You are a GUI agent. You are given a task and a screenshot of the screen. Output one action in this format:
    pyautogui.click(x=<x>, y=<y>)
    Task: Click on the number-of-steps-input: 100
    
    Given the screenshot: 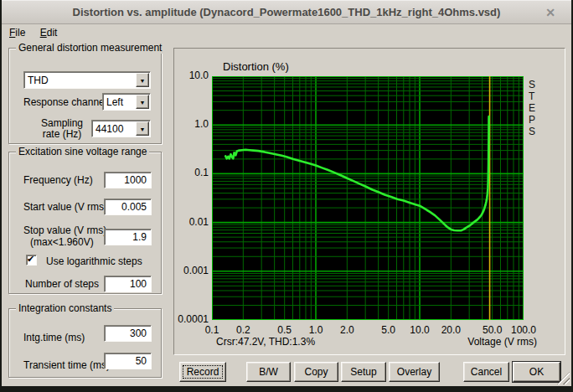 What is the action you would take?
    pyautogui.click(x=127, y=284)
    